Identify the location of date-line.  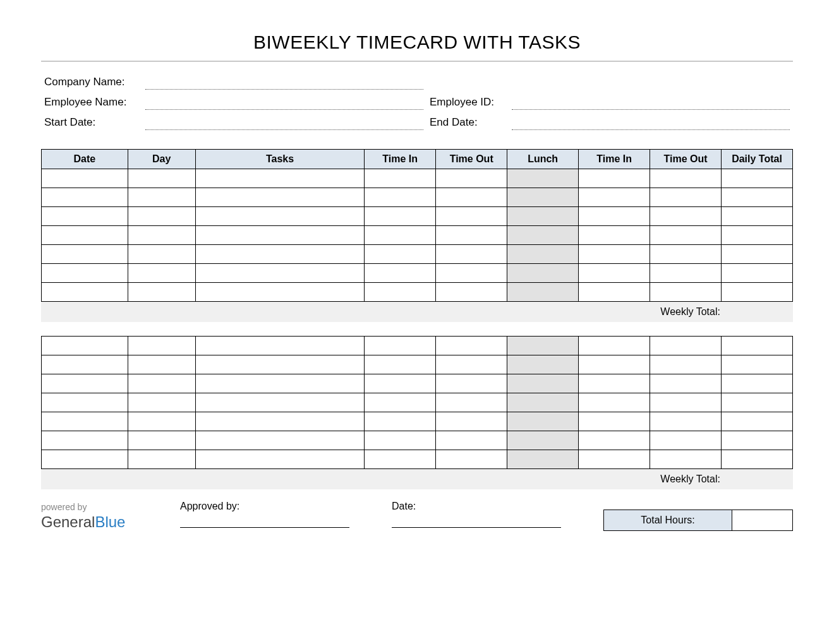
(476, 528).